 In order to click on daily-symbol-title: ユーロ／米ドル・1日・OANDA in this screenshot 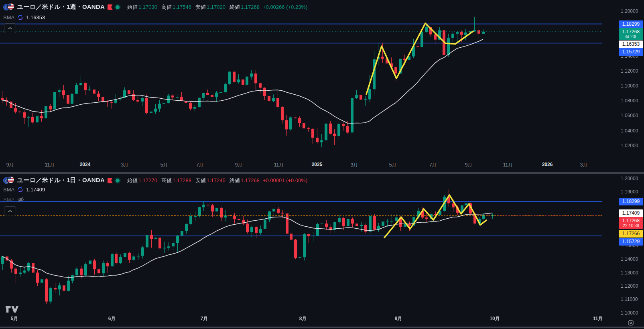, I will do `click(61, 181)`.